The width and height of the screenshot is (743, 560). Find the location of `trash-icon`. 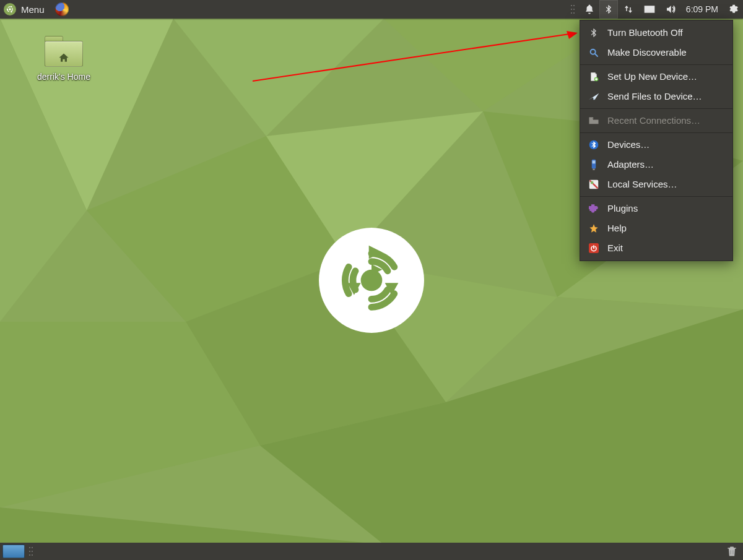

trash-icon is located at coordinates (732, 551).